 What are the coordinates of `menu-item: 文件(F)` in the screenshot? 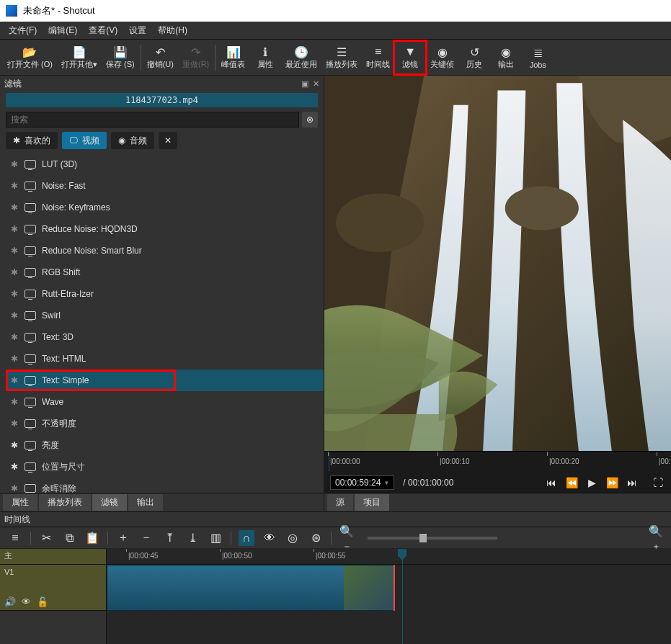 It's located at (23, 30).